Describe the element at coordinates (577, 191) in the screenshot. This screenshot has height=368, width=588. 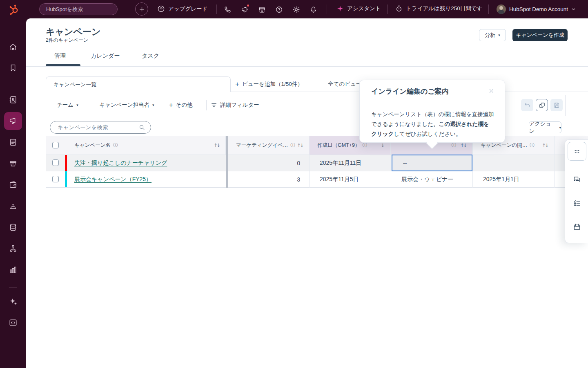
I see `right-tools-panel` at that location.